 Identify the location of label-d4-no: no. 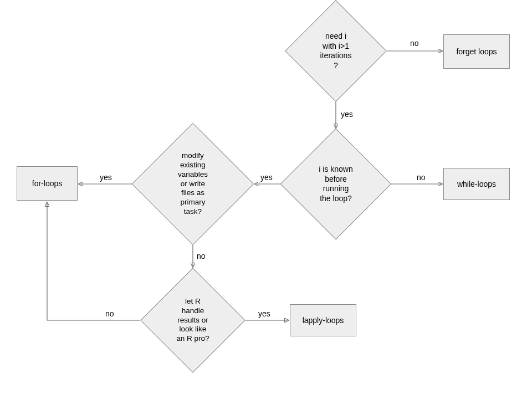
(110, 314).